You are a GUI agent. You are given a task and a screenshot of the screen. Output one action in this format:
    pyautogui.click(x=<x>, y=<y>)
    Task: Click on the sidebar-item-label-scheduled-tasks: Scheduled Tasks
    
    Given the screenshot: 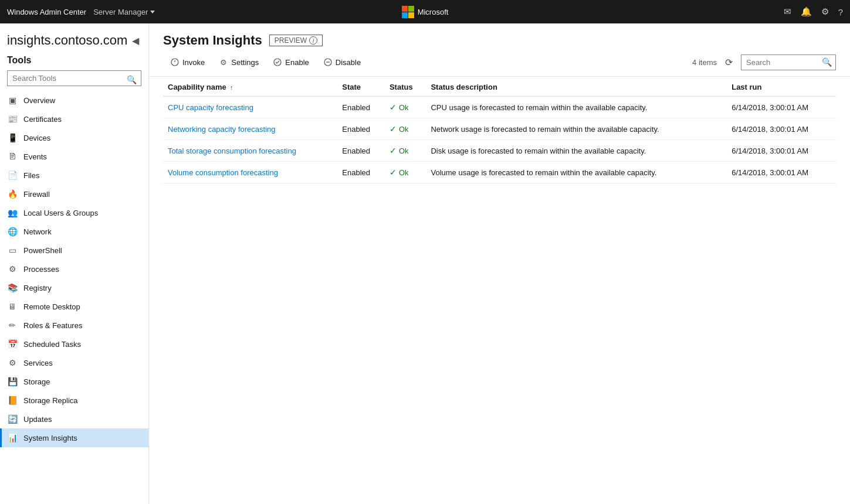 What is the action you would take?
    pyautogui.click(x=52, y=345)
    